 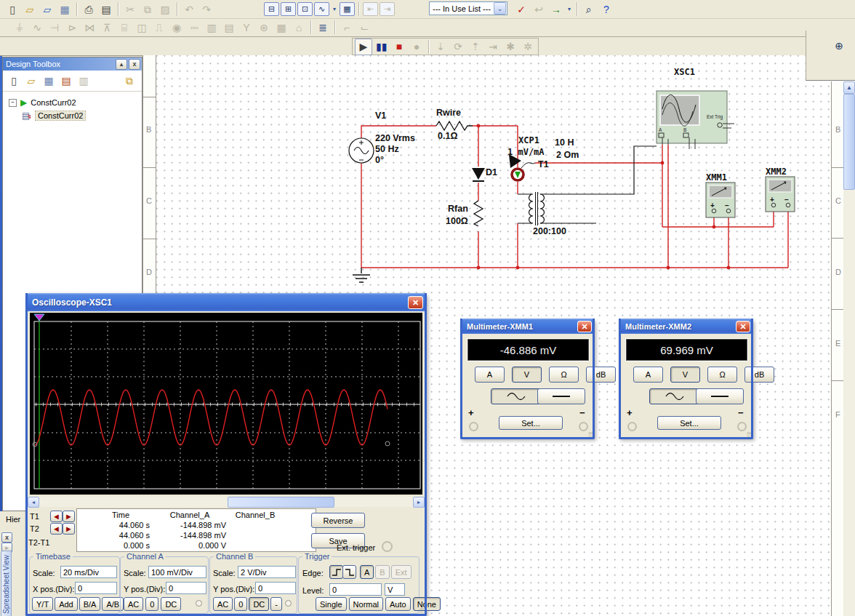 What do you see at coordinates (226, 502) in the screenshot?
I see `scope-hscrollbar: ◂ ▸` at bounding box center [226, 502].